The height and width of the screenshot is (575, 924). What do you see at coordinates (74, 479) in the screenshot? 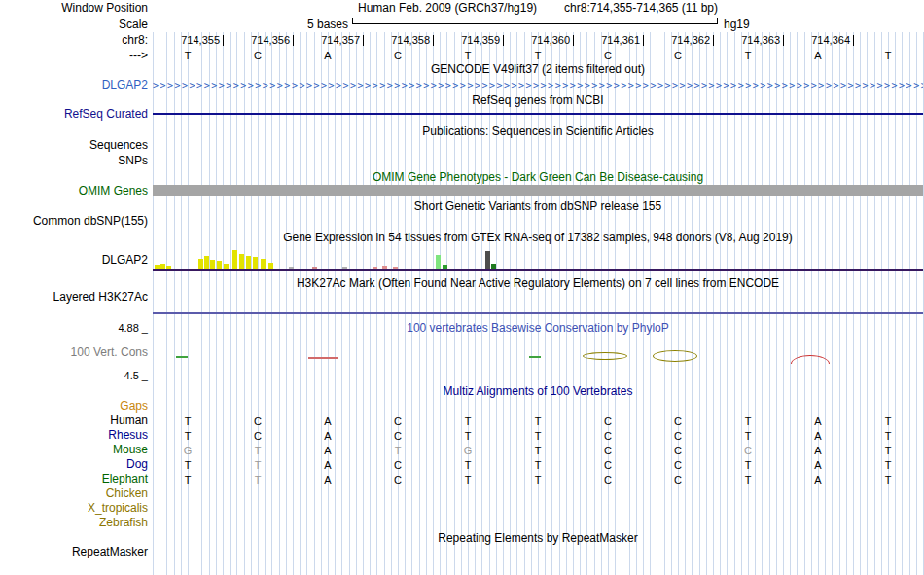
I see `species-label-elephant: Elephant` at bounding box center [74, 479].